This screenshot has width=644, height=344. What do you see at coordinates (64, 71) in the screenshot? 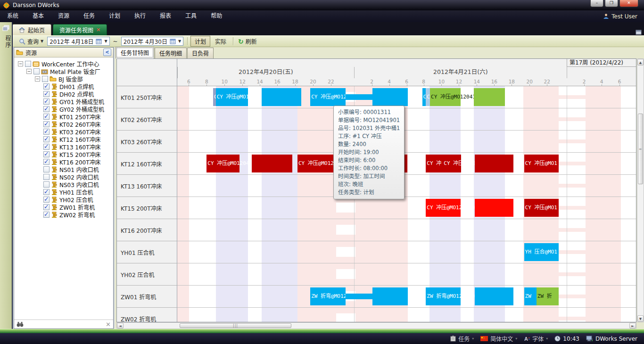
I see `tree-node: −Metal Plate 钣金厂` at bounding box center [64, 71].